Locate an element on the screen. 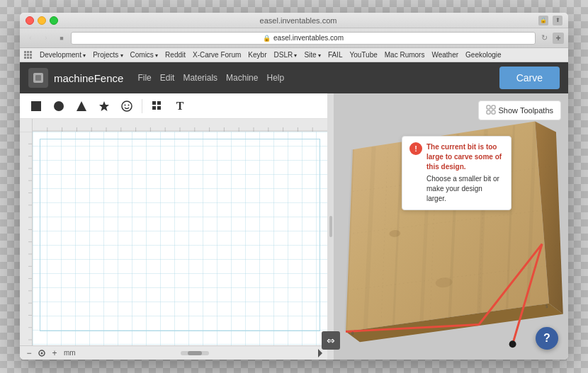 The width and height of the screenshot is (588, 373). secondary-toolbar: T is located at coordinates (174, 106).